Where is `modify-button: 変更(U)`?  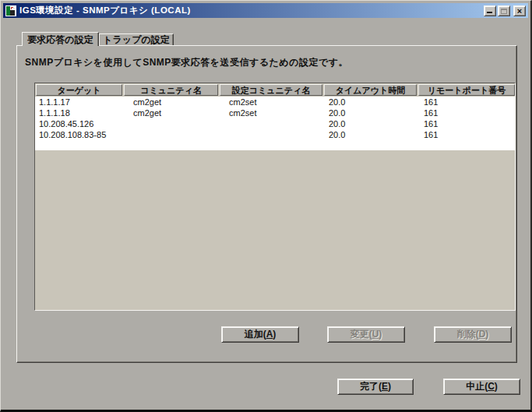 modify-button: 変更(U) is located at coordinates (366, 335).